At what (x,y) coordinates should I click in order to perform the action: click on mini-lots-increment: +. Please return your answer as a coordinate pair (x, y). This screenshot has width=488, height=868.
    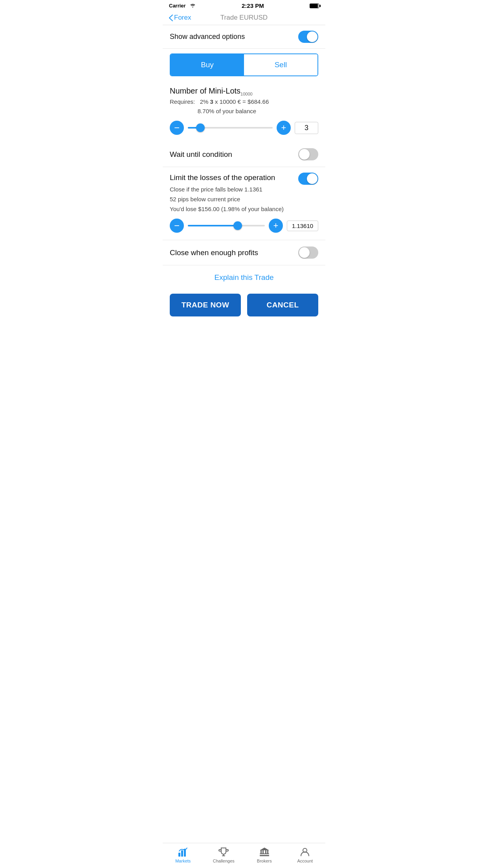
    Looking at the image, I should click on (284, 128).